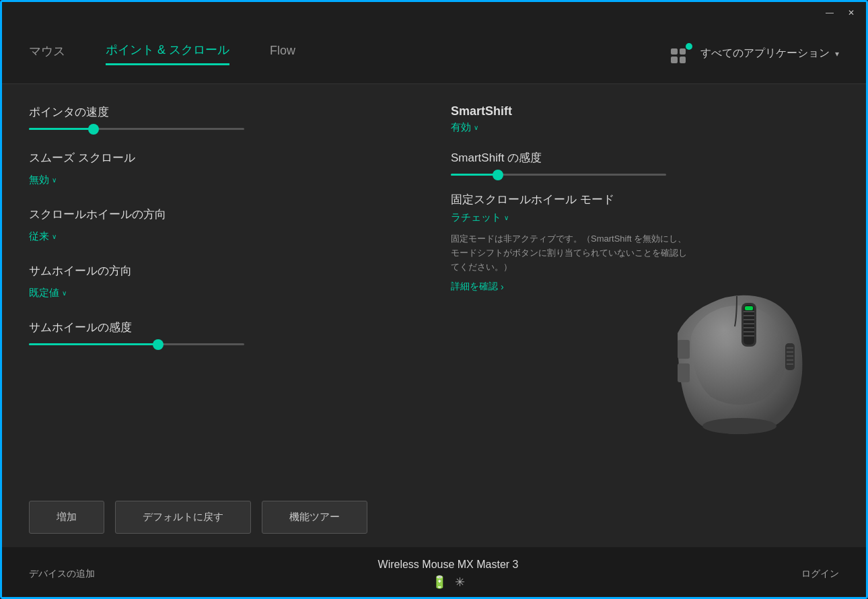  I want to click on smartshift-sensitivity-track, so click(558, 175).